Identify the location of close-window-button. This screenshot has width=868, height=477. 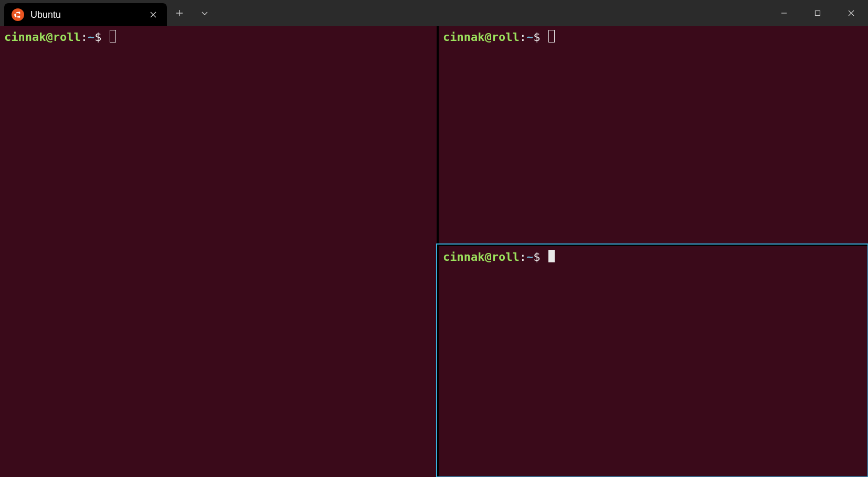
(851, 13).